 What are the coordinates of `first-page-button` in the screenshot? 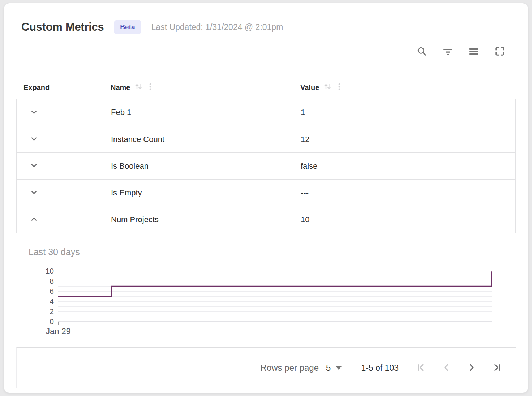 It's located at (421, 368).